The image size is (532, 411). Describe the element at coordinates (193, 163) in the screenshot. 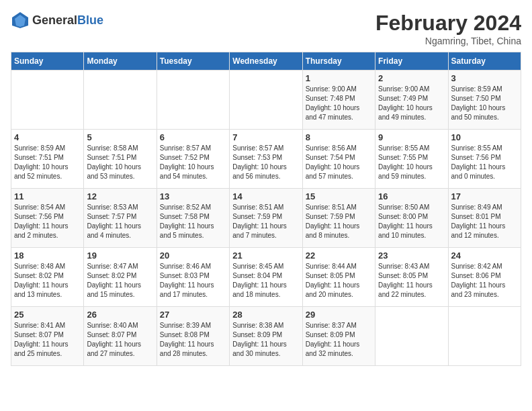

I see `day-info: Sunrise: 8:57 AM Sunset: 7:52 PM Dayligh…` at that location.